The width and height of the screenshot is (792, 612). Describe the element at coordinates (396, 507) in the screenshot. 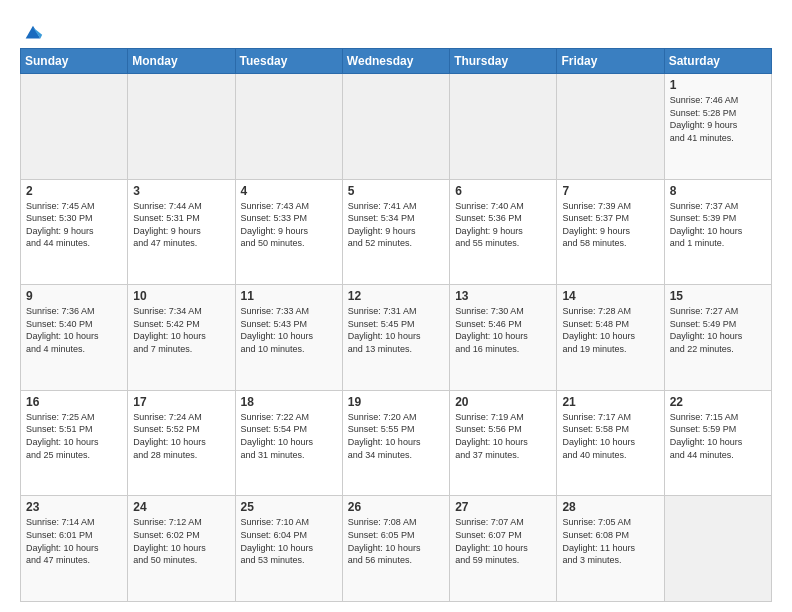

I see `day-number: 26` at that location.